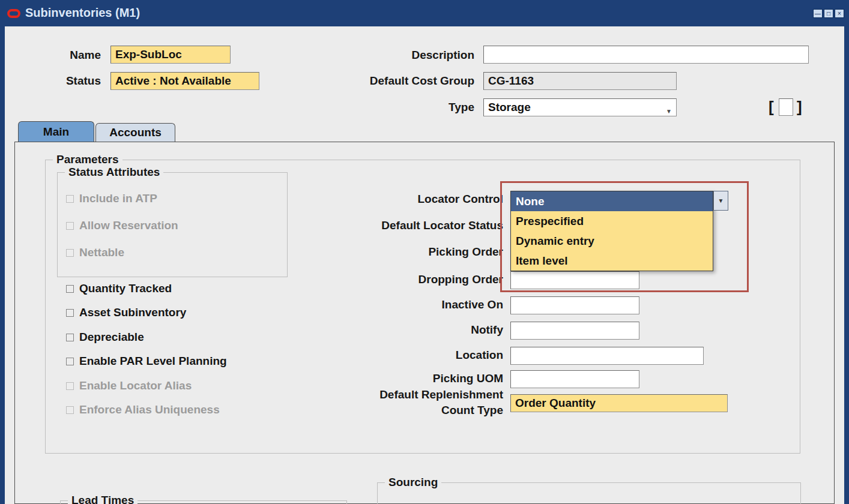  What do you see at coordinates (95, 253) in the screenshot?
I see `checkbox-nettable: Nettable` at bounding box center [95, 253].